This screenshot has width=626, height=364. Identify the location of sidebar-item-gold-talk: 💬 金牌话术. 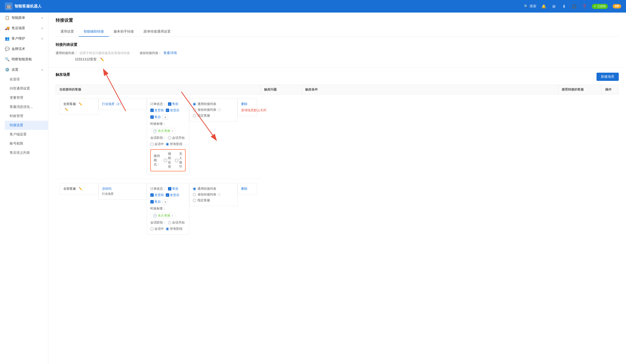
(24, 49).